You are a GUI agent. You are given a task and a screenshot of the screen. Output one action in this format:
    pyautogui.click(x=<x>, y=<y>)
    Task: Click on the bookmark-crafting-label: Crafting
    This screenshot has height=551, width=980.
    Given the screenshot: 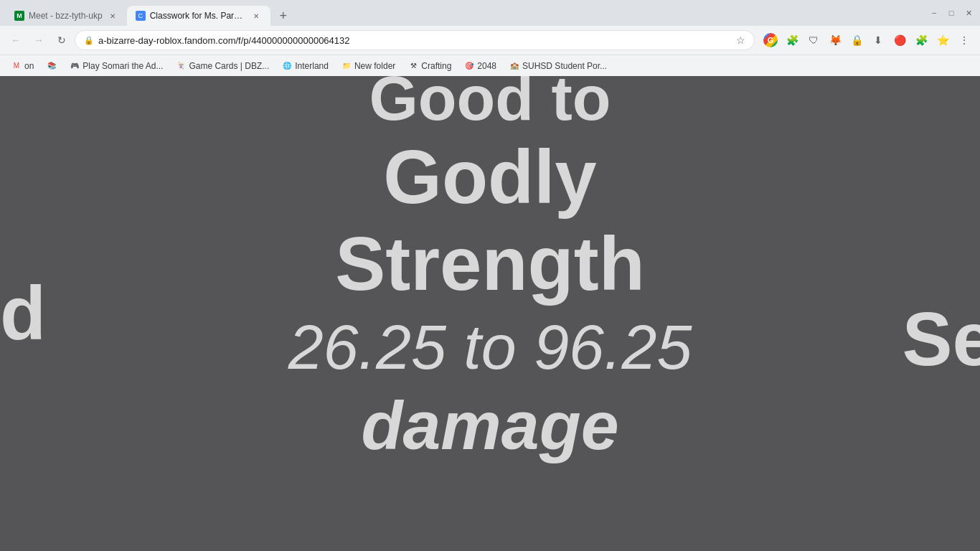 What is the action you would take?
    pyautogui.click(x=436, y=66)
    